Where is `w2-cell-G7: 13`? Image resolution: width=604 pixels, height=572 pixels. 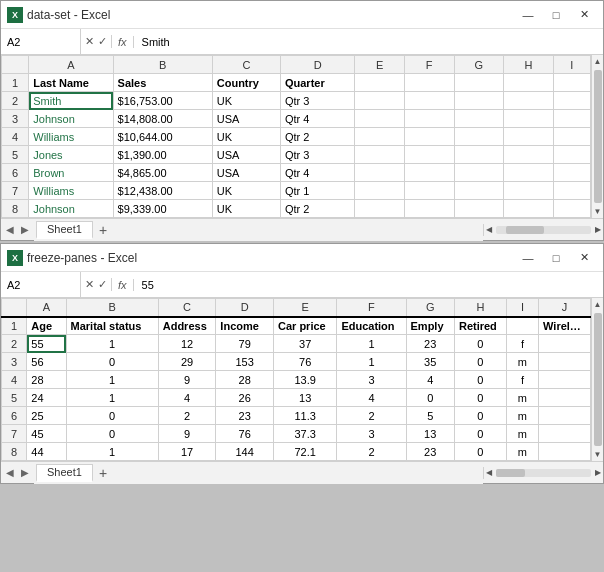 w2-cell-G7: 13 is located at coordinates (430, 434).